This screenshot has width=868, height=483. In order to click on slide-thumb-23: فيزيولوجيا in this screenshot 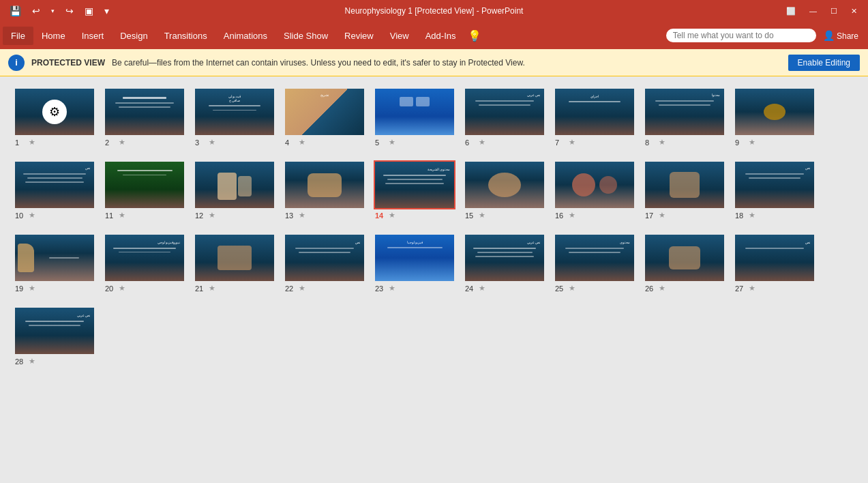, I will do `click(415, 258)`.